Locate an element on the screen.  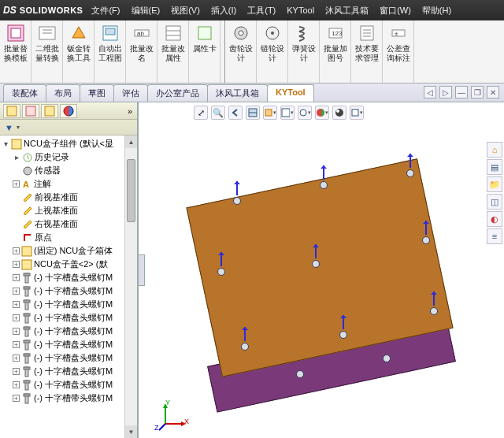
scroll-up-icon: ▲ is located at coordinates (131, 142).